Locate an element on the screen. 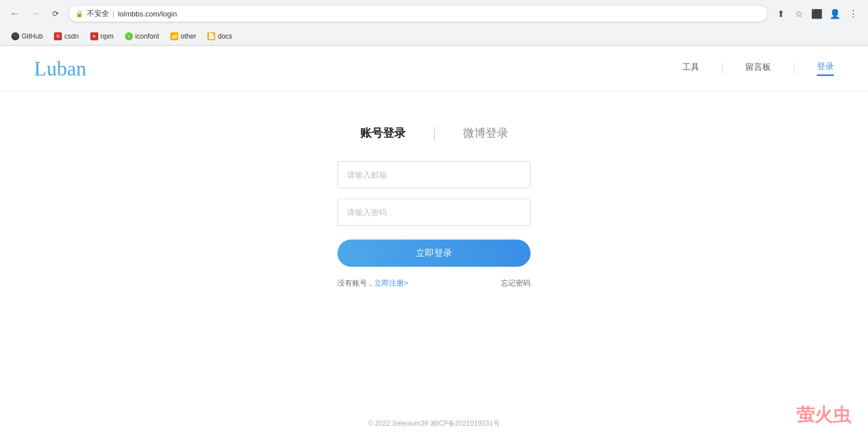 The width and height of the screenshot is (868, 445). bookmark-npm-label: npm is located at coordinates (107, 36).